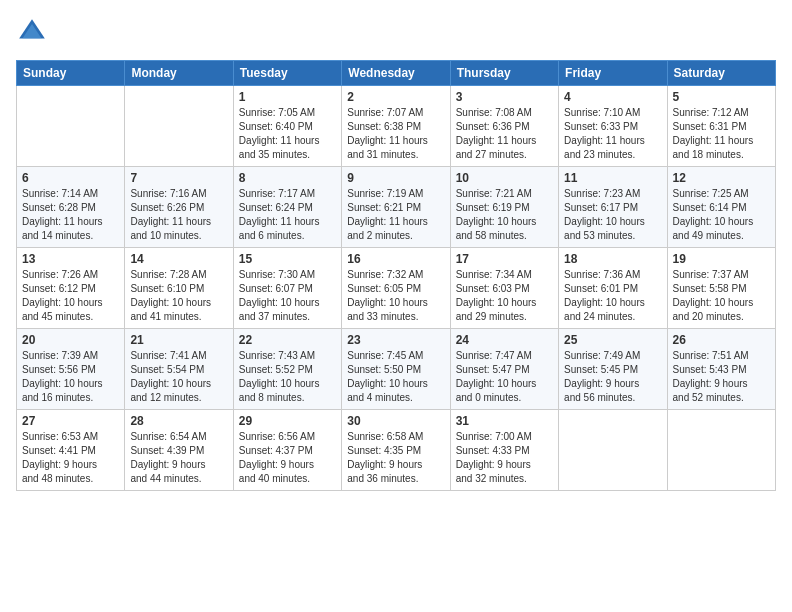 The height and width of the screenshot is (612, 792). I want to click on day-number: 4, so click(612, 97).